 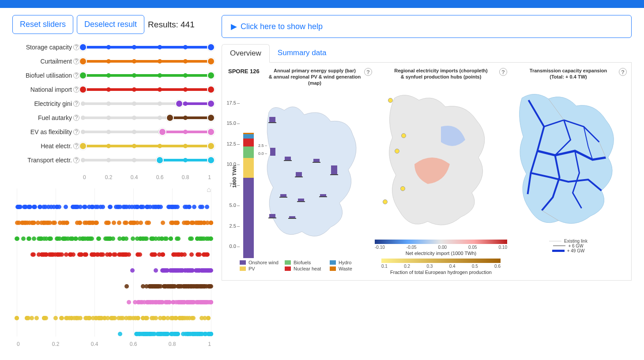 I want to click on legend-item: Onshore wind, so click(x=261, y=262).